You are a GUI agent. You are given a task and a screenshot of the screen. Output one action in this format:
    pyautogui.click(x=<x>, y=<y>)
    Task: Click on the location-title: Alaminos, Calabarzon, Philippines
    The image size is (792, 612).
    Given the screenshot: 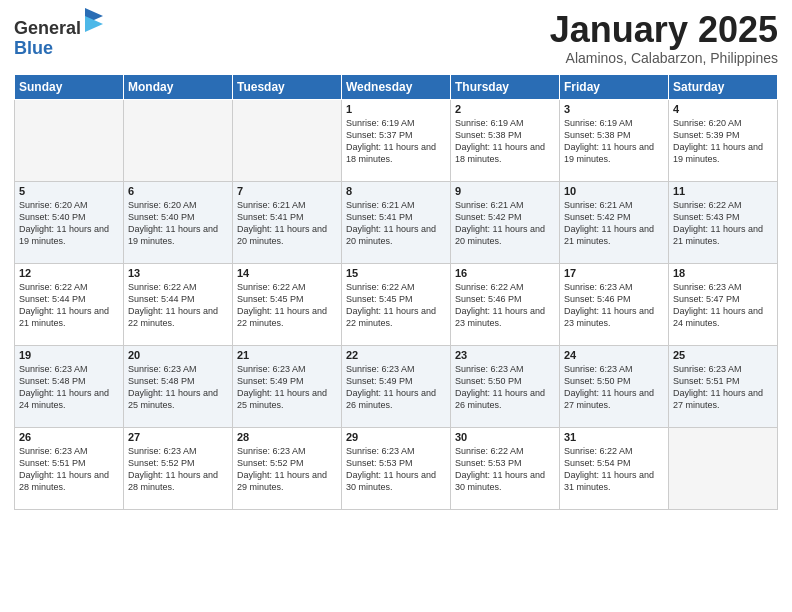 What is the action you would take?
    pyautogui.click(x=664, y=58)
    